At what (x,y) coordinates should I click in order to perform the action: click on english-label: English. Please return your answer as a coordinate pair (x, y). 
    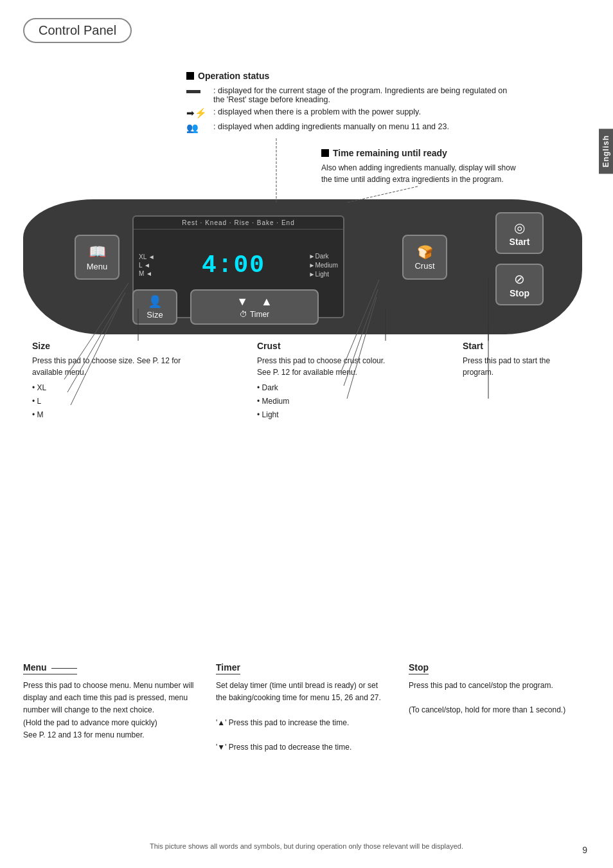
    Looking at the image, I should click on (606, 151).